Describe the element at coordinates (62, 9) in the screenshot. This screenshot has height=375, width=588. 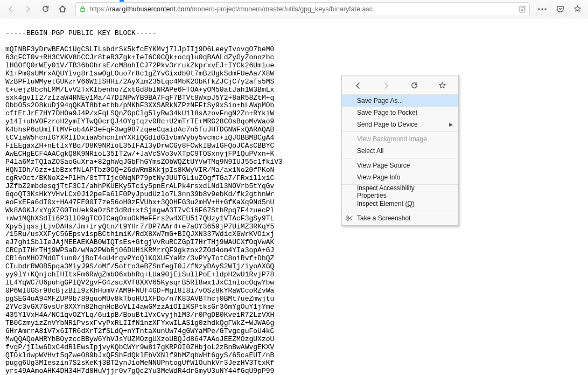
I see `home-button` at that location.